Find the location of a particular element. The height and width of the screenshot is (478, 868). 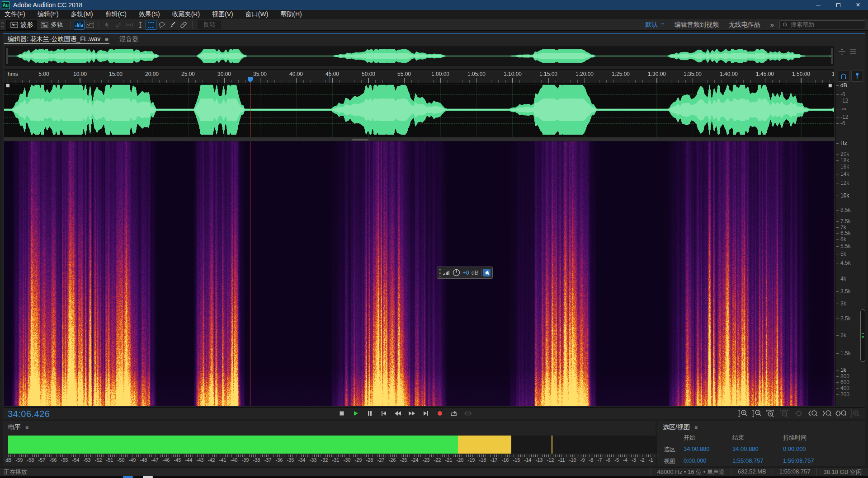

ruler-tick-label: 30:00 is located at coordinates (224, 74).